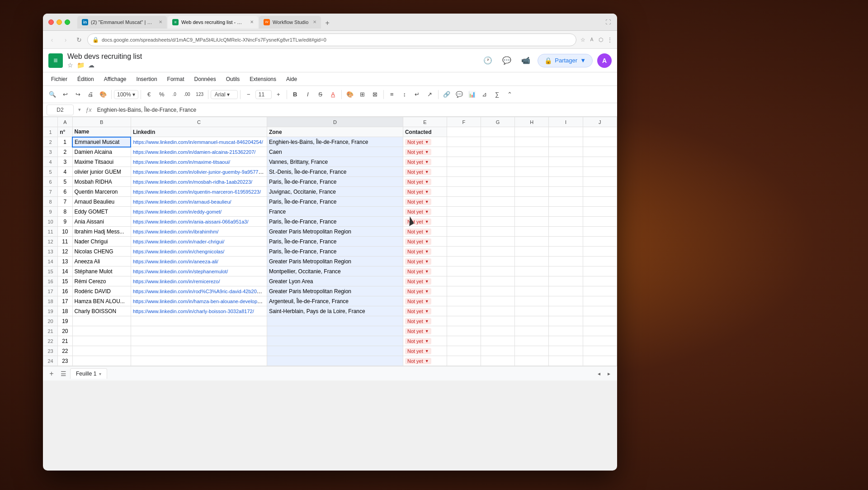  I want to click on cell-e9: Not yet ▼, so click(425, 212).